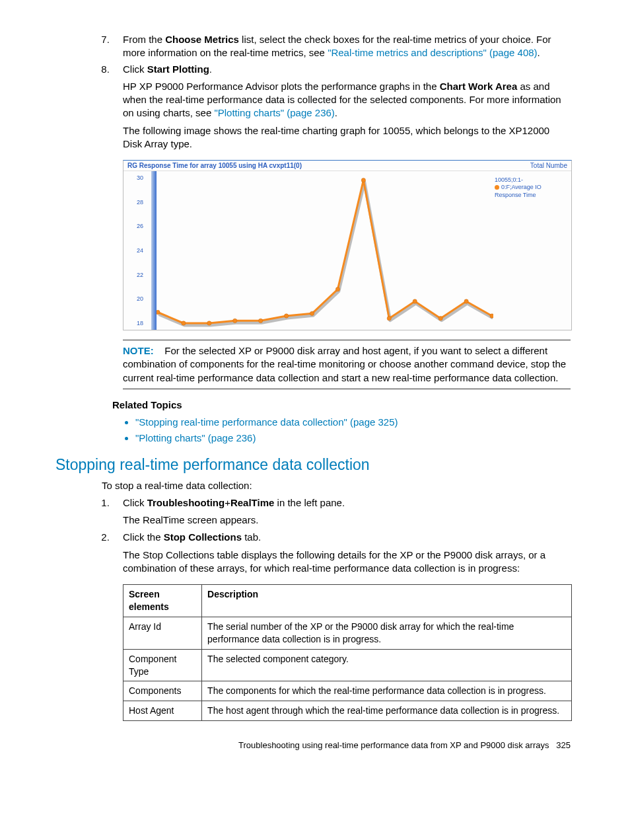  I want to click on section2-step2: Click the Stop Collections tab. The Stop…, so click(341, 553).